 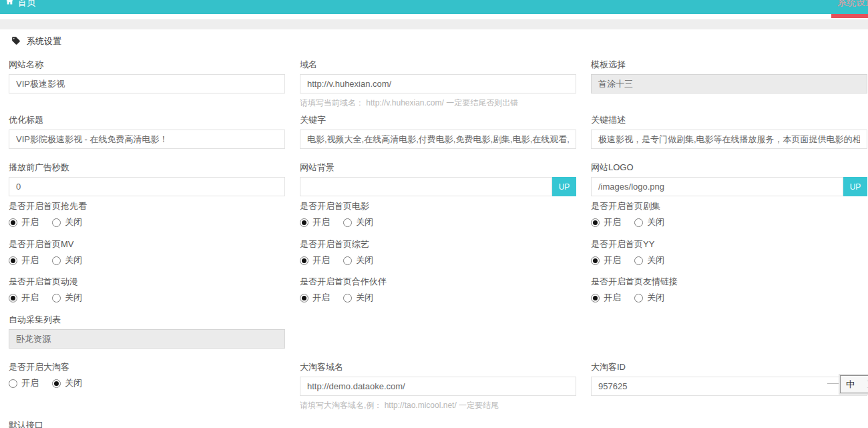 I want to click on keywords-input, so click(x=438, y=139).